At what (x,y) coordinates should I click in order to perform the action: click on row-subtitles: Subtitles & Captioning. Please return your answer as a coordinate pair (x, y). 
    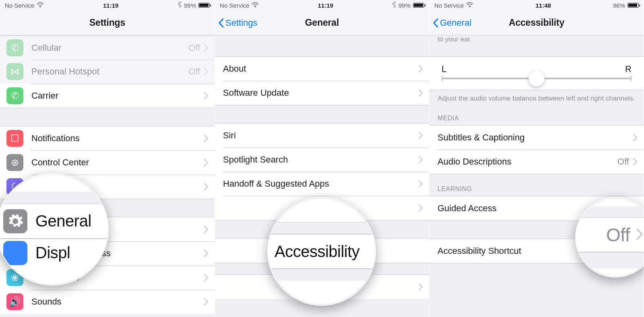
    Looking at the image, I should click on (537, 138).